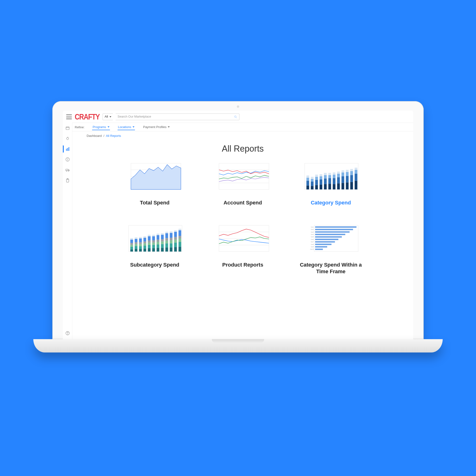 The height and width of the screenshot is (476, 476). What do you see at coordinates (101, 127) in the screenshot?
I see `filter-programs: Programs` at bounding box center [101, 127].